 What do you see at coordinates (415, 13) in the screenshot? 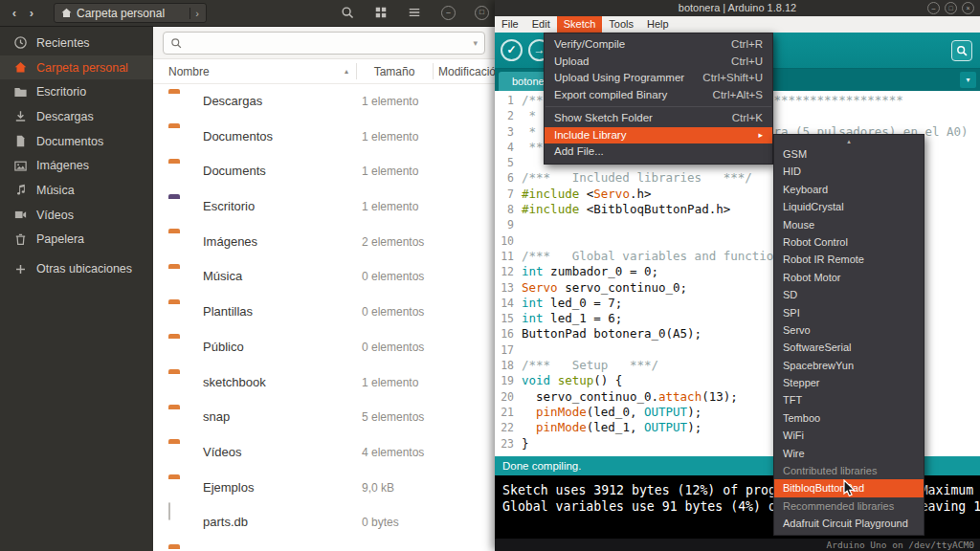
I see `hamburger-menu-icon` at bounding box center [415, 13].